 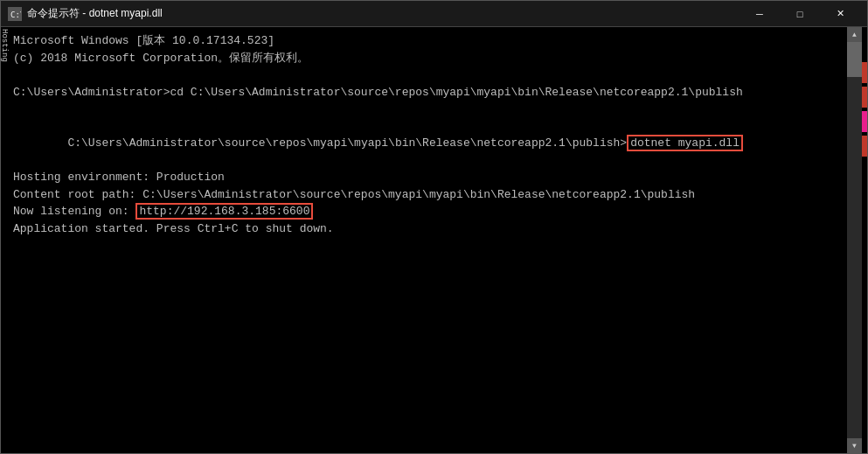 I want to click on left-bar-hosting: Hosting, so click(x=5, y=45).